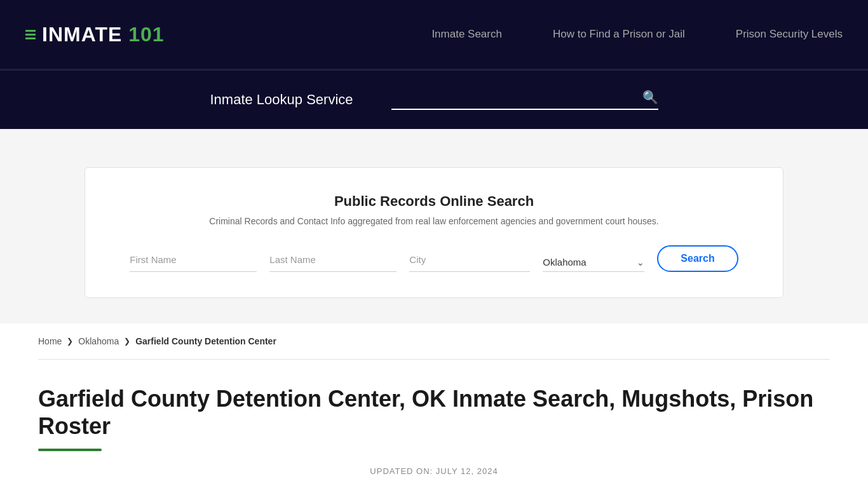  Describe the element at coordinates (333, 262) in the screenshot. I see `last-name-field` at that location.